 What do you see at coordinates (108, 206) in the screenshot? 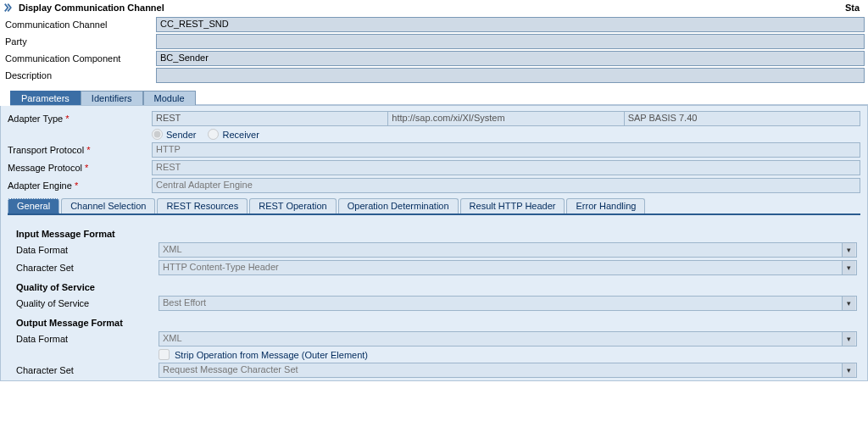
I see `subtab-channel-selection: Channel Selection` at bounding box center [108, 206].